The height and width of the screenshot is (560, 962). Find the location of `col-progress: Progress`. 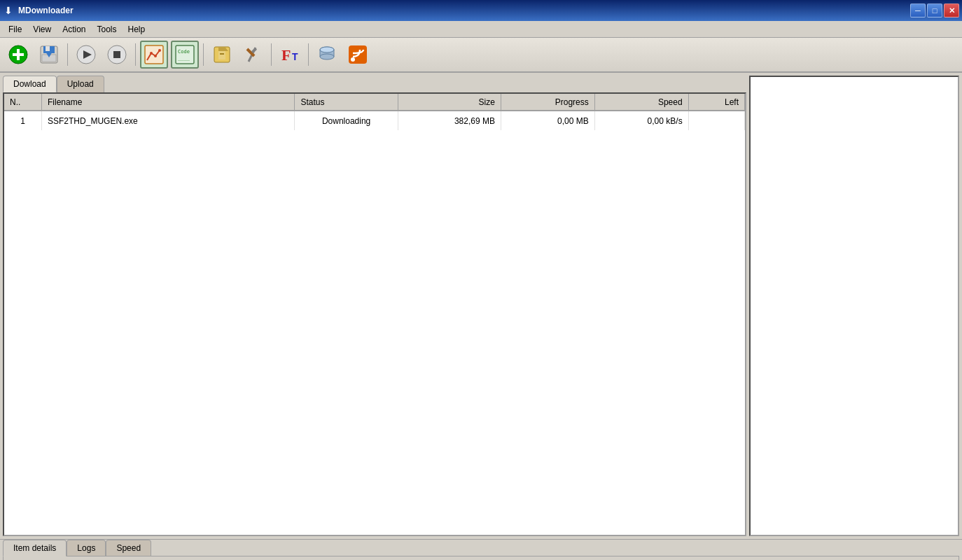

col-progress: Progress is located at coordinates (548, 102).